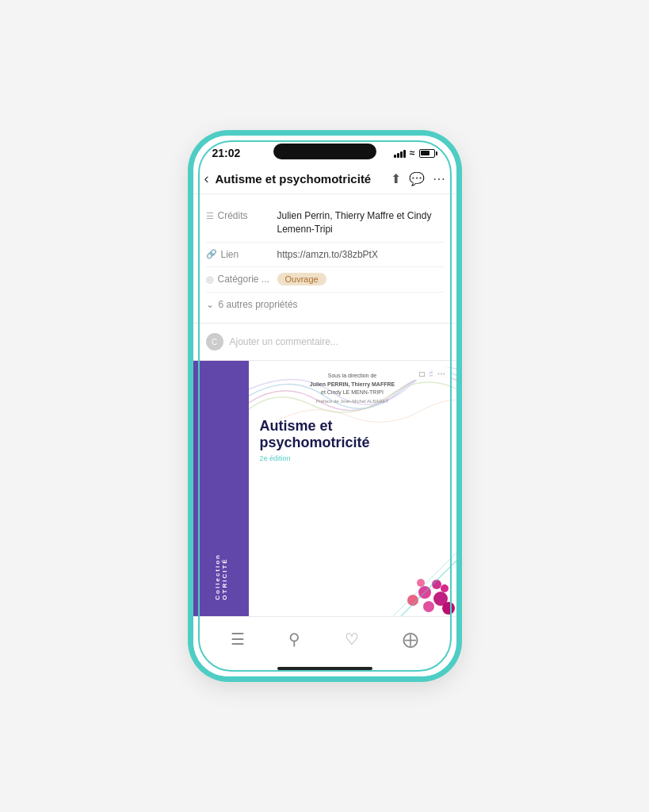 This screenshot has height=812, width=649. What do you see at coordinates (412, 153) in the screenshot?
I see `wifi-icon: ≈` at bounding box center [412, 153].